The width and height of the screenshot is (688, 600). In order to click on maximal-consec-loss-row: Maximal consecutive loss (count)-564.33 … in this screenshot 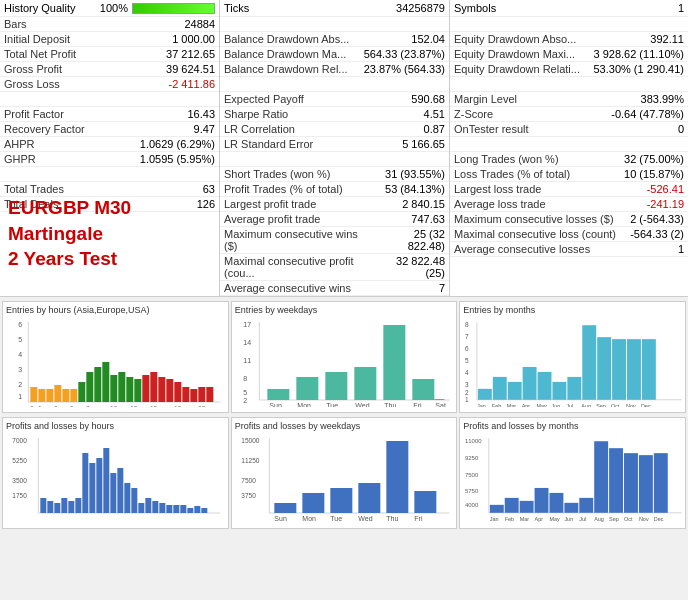, I will do `click(569, 234)`.